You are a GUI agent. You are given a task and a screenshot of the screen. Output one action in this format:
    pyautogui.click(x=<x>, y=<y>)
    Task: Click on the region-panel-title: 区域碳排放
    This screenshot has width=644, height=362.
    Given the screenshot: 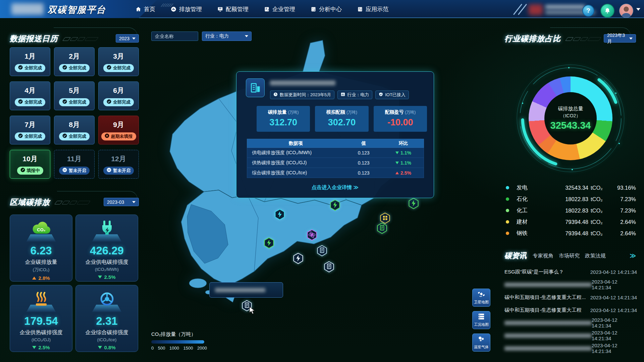 What is the action you would take?
    pyautogui.click(x=50, y=202)
    